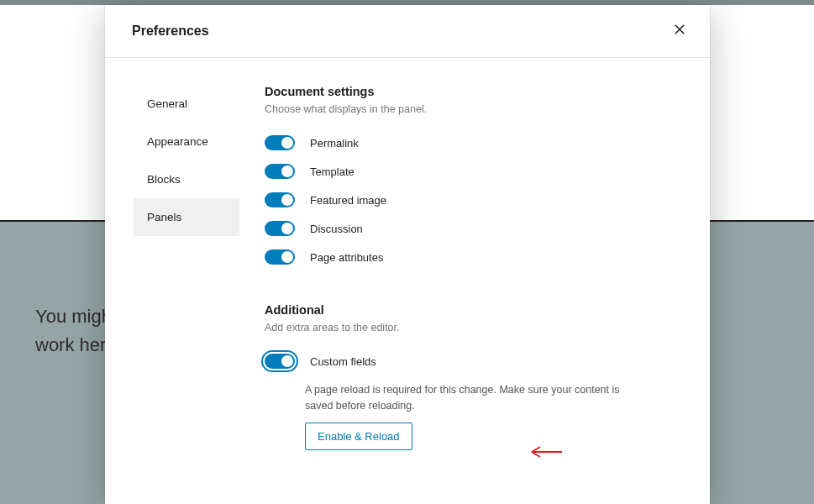  What do you see at coordinates (280, 361) in the screenshot?
I see `toggle-custom-fields` at bounding box center [280, 361].